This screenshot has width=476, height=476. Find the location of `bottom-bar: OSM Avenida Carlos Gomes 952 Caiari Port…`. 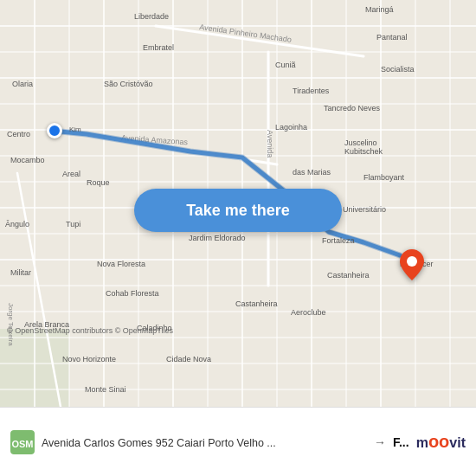

bottom-bar: OSM Avenida Carlos Gomes 952 Caiari Port… is located at coordinates (238, 441).